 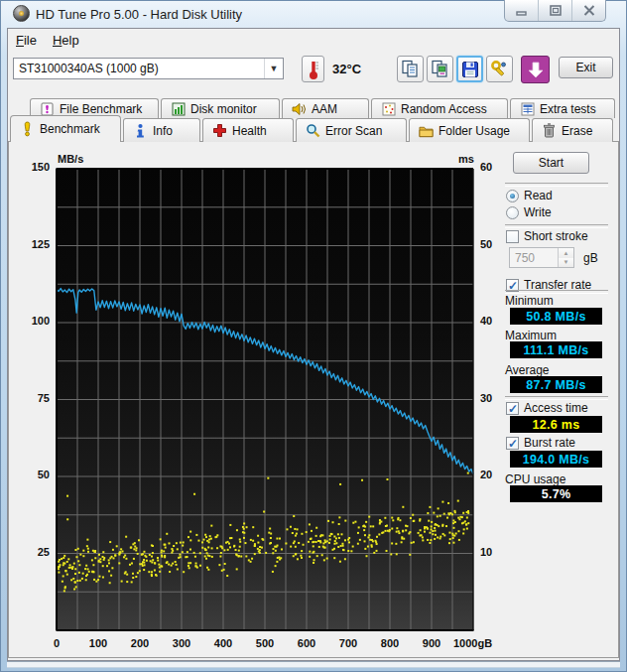 I want to click on benchmark-icon, so click(x=28, y=129).